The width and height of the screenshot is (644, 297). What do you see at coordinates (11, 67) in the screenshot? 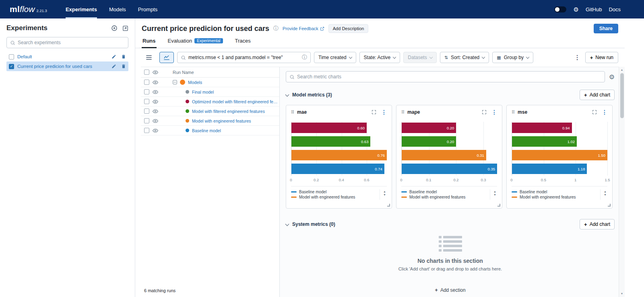
I see `experiment-checkbox: ✓` at bounding box center [11, 67].